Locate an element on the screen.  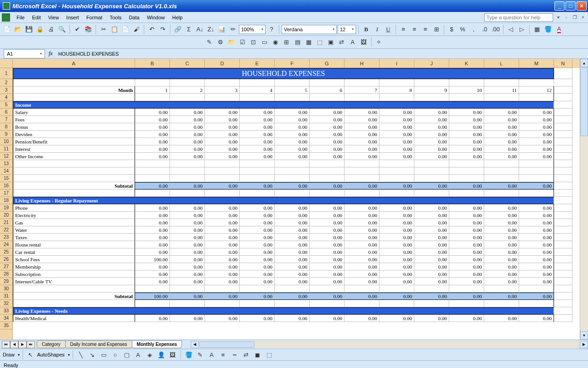
shadow-icon: ◼ is located at coordinates (258, 355).